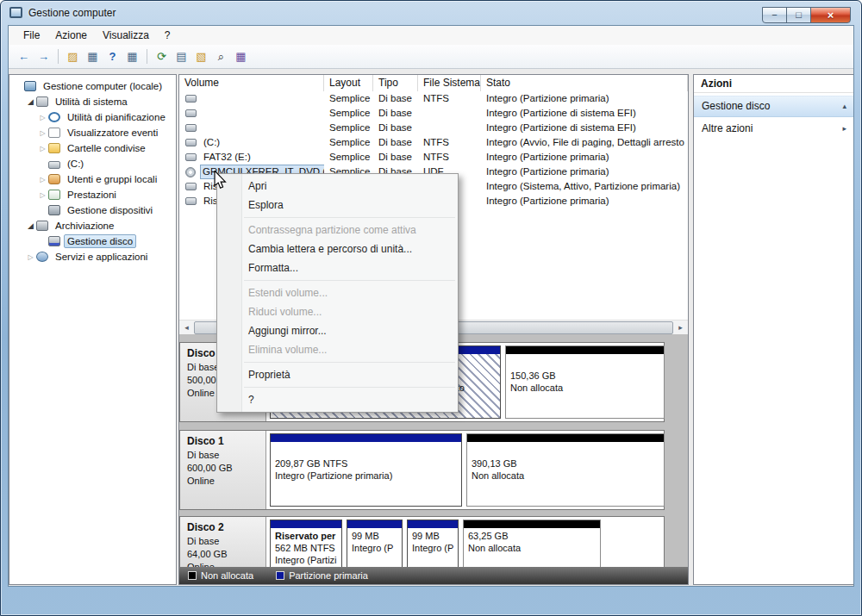 The height and width of the screenshot is (616, 862). What do you see at coordinates (167, 35) in the screenshot?
I see `menu-help: ?` at bounding box center [167, 35].